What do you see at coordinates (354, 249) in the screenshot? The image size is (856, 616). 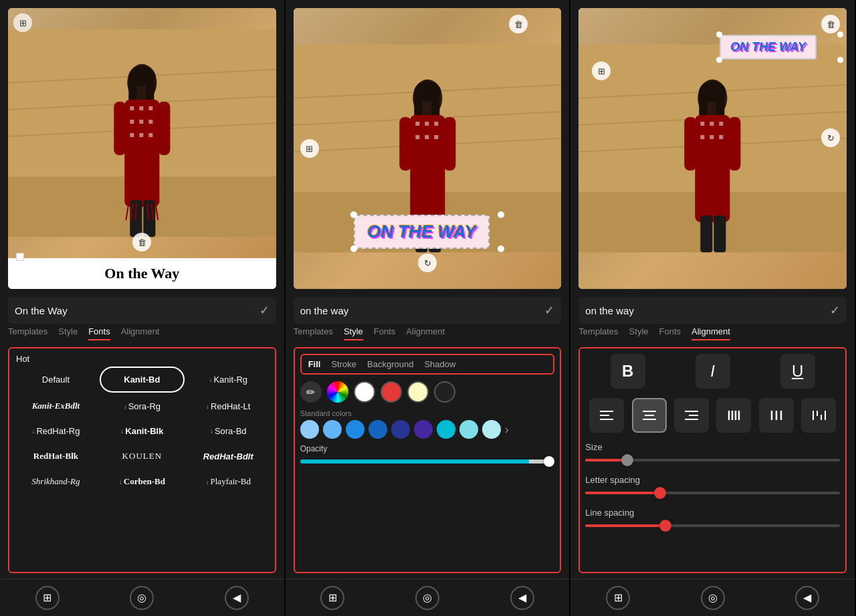 I see `corner-bl` at bounding box center [354, 249].